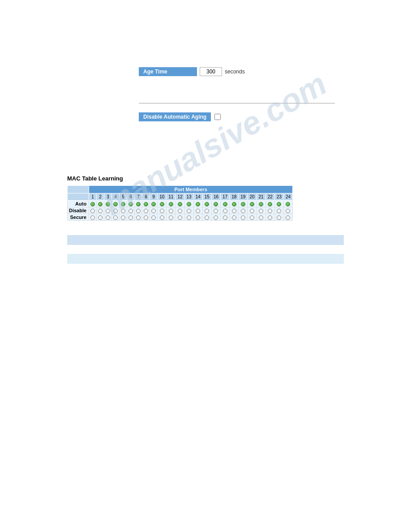 Image resolution: width=411 pixels, height=532 pixels. What do you see at coordinates (154, 197) in the screenshot?
I see `port-num-9: 9` at bounding box center [154, 197].